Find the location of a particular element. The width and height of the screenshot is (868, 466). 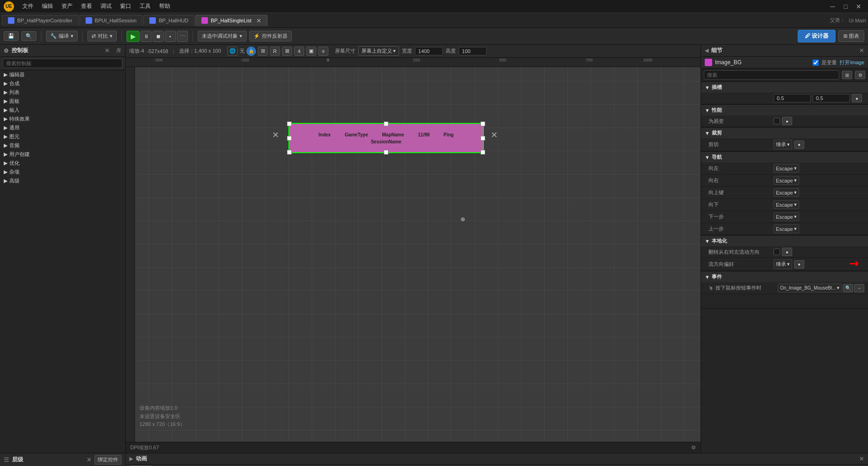

tab-bpui-hallsession: BPUI_HallSession is located at coordinates (111, 20).